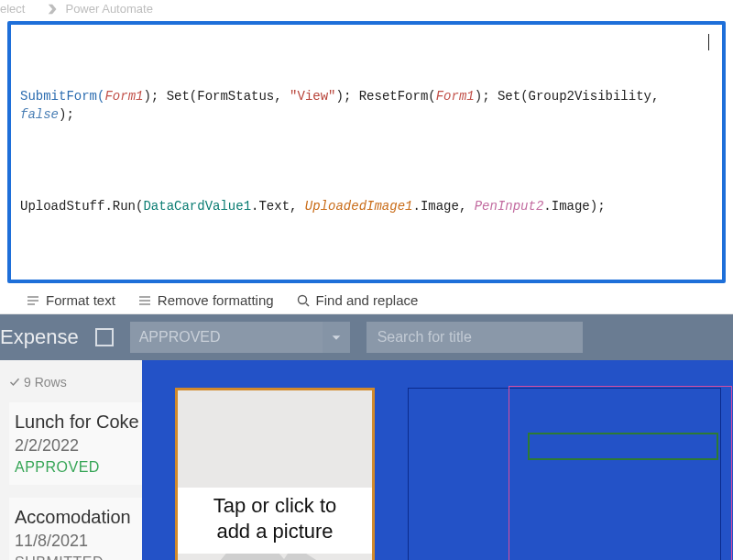 This screenshot has height=560, width=733. What do you see at coordinates (366, 9) in the screenshot?
I see `ribbon-fragment: elect Power Automate` at bounding box center [366, 9].